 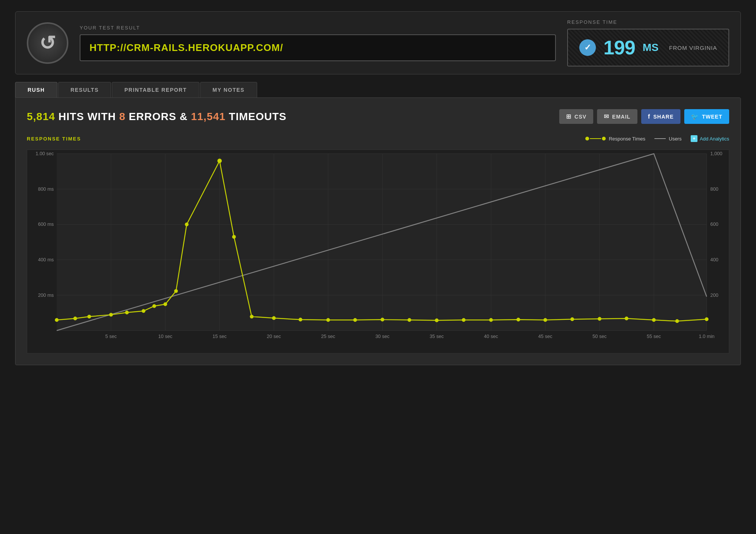 What do you see at coordinates (36, 90) in the screenshot?
I see `tab-rush: RUSH` at bounding box center [36, 90].